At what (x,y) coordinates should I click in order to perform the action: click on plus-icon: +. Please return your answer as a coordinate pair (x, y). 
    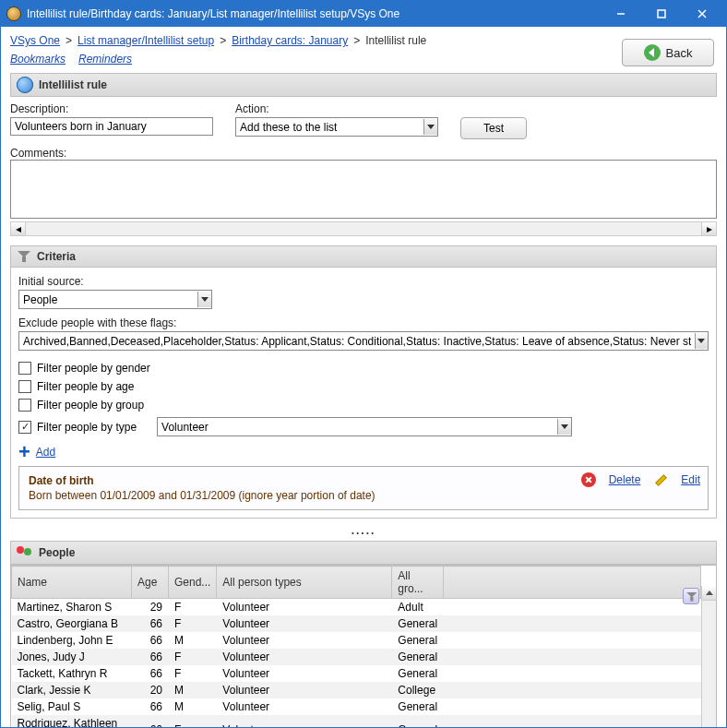
    Looking at the image, I should click on (24, 452).